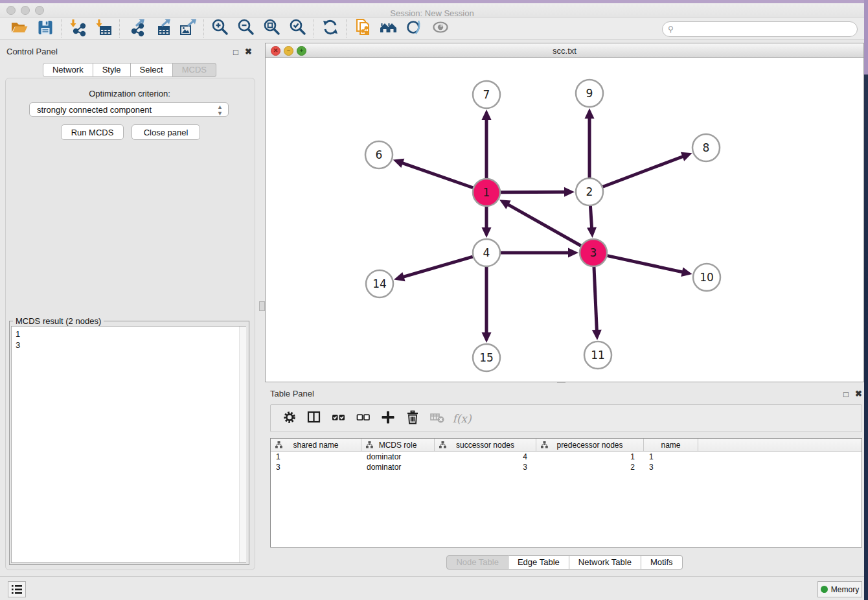 The image size is (868, 600). What do you see at coordinates (316, 444) in the screenshot?
I see `column-header-shared-name: shared name` at bounding box center [316, 444].